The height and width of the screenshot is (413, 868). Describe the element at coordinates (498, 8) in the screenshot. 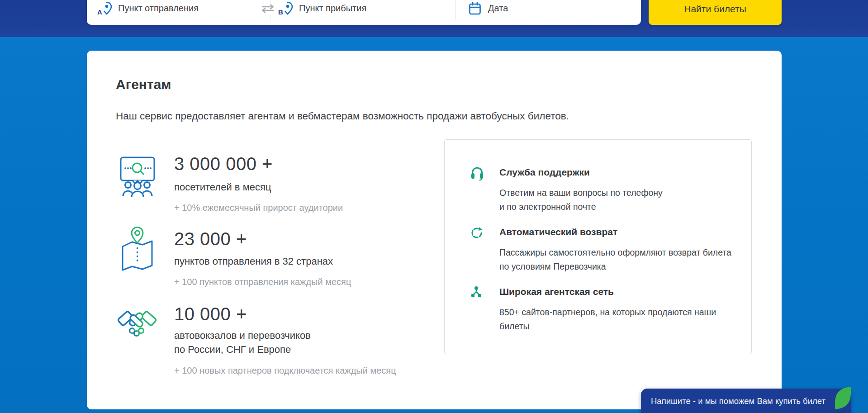

I see `date-placeholder: Дата` at that location.